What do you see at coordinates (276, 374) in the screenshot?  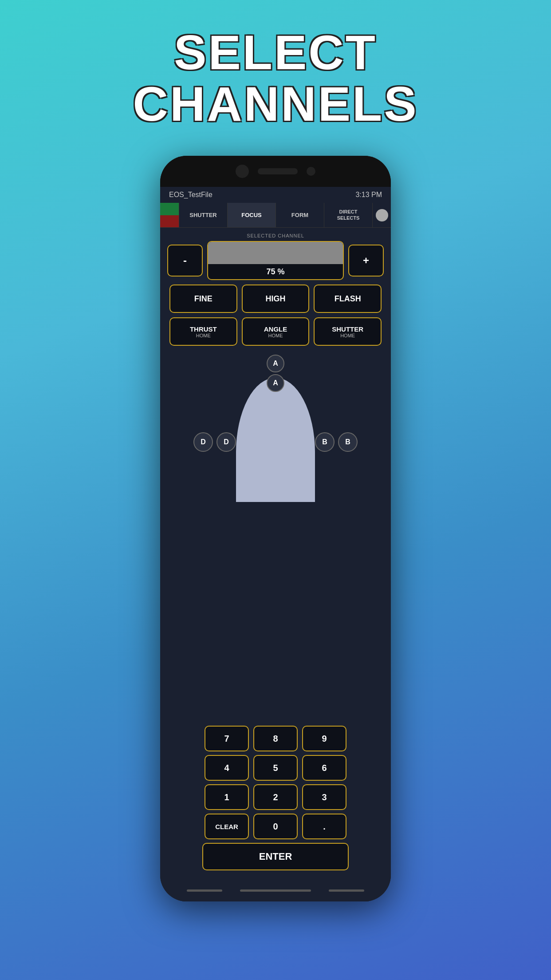 I see `dial-top-labels: A A` at bounding box center [276, 374].